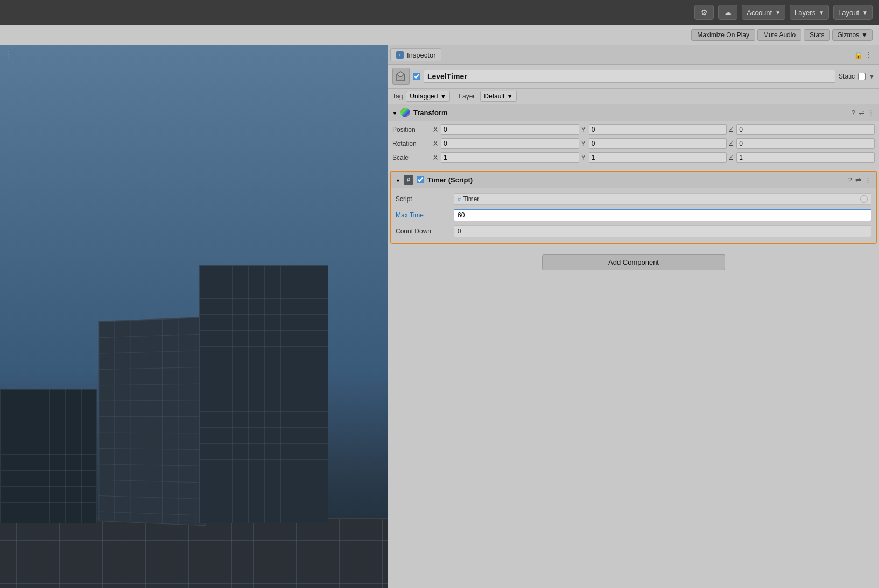 Image resolution: width=879 pixels, height=588 pixels. I want to click on add-component-button: Add Component, so click(634, 263).